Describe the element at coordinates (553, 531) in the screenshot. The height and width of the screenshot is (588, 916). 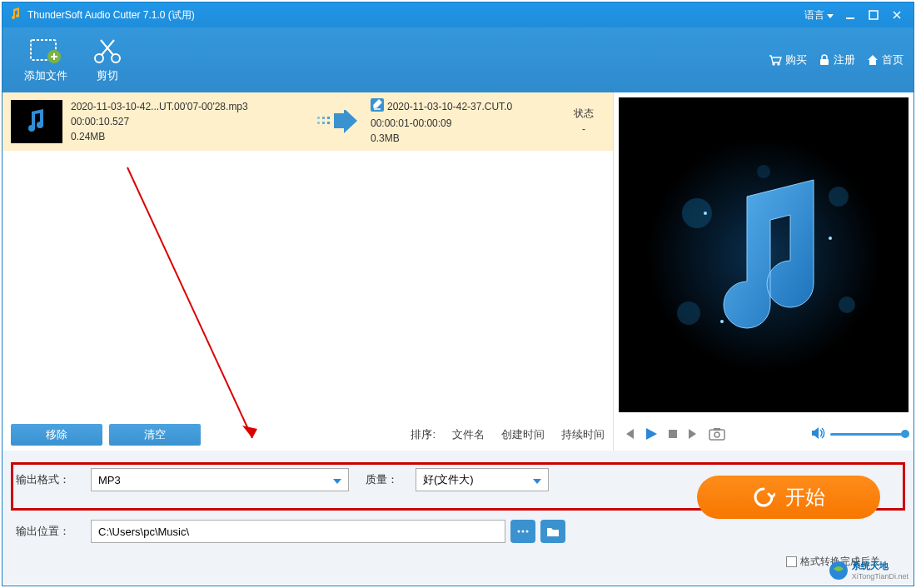
I see `open-folder-button` at that location.